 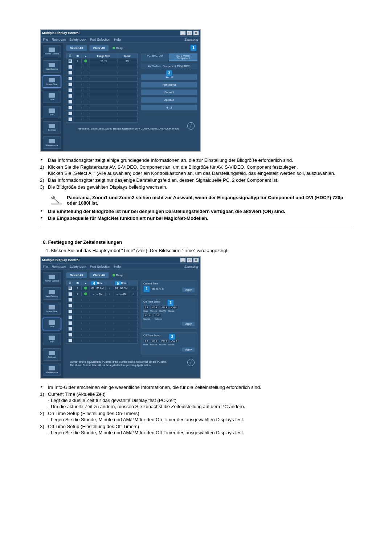 What do you see at coordinates (169, 66) in the screenshot?
I see `subtab-label: AV, S-Video, Component, DVI(HDCP) 3` at bounding box center [169, 66].